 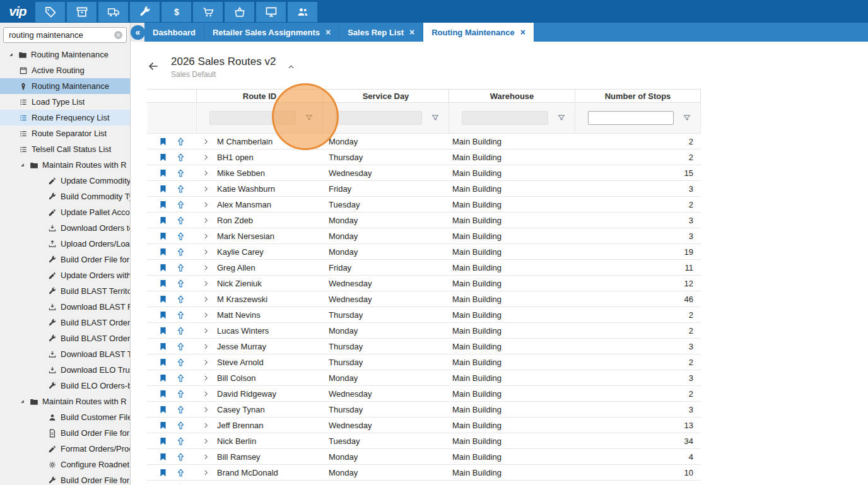 What do you see at coordinates (378, 118) in the screenshot?
I see `service-day-filter-input` at bounding box center [378, 118].